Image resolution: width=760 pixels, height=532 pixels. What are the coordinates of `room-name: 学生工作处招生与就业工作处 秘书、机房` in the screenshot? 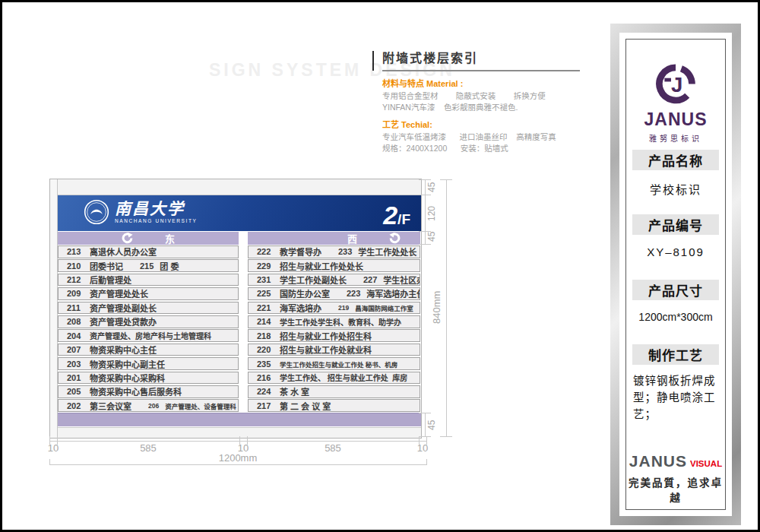 It's located at (339, 364).